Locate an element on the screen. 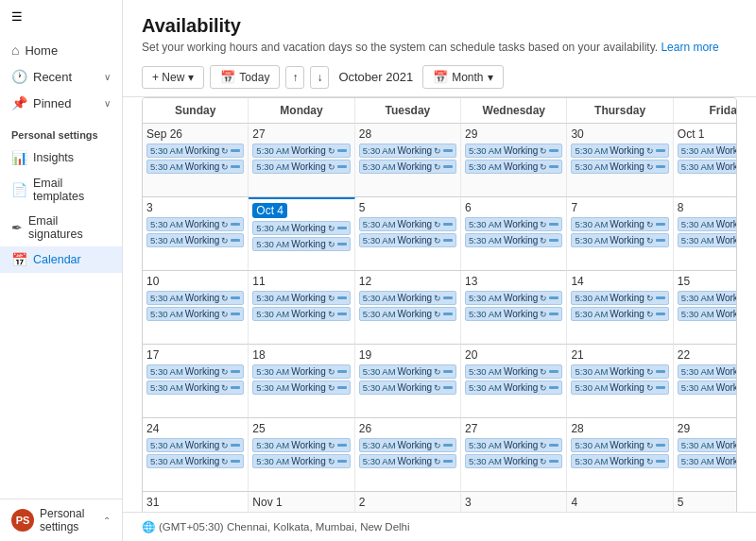  calendar-cell: Nov 15:30 AMWorking↻5:30 AMWorking↻ is located at coordinates (301, 502).